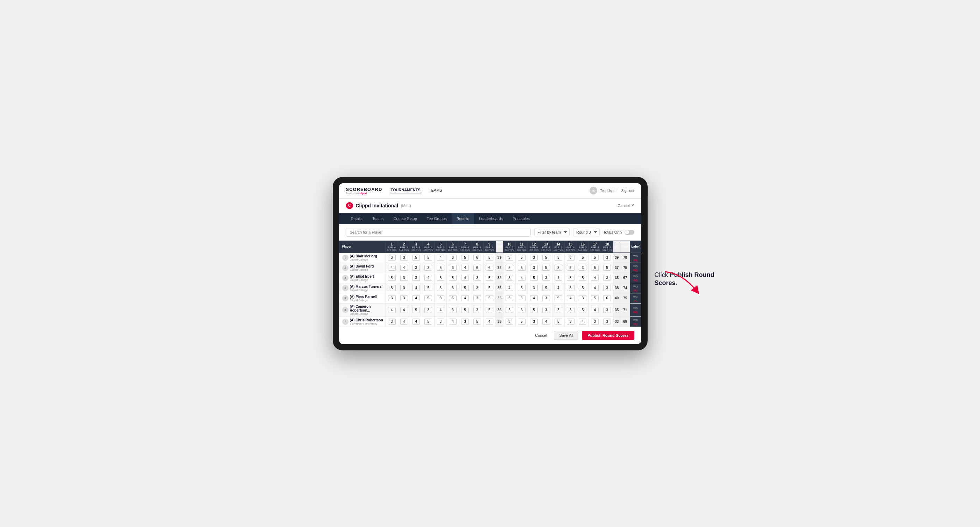 This screenshot has width=980, height=527. What do you see at coordinates (541, 335) in the screenshot?
I see `cancel-button: Cancel` at bounding box center [541, 335].